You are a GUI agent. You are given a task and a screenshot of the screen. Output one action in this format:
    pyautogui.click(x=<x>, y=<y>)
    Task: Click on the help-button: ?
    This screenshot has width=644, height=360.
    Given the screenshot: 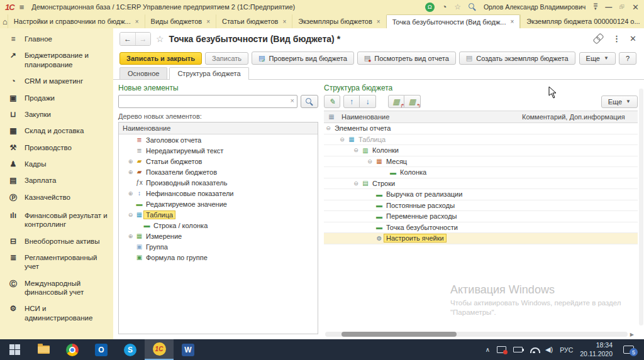 What is the action you would take?
    pyautogui.click(x=628, y=58)
    